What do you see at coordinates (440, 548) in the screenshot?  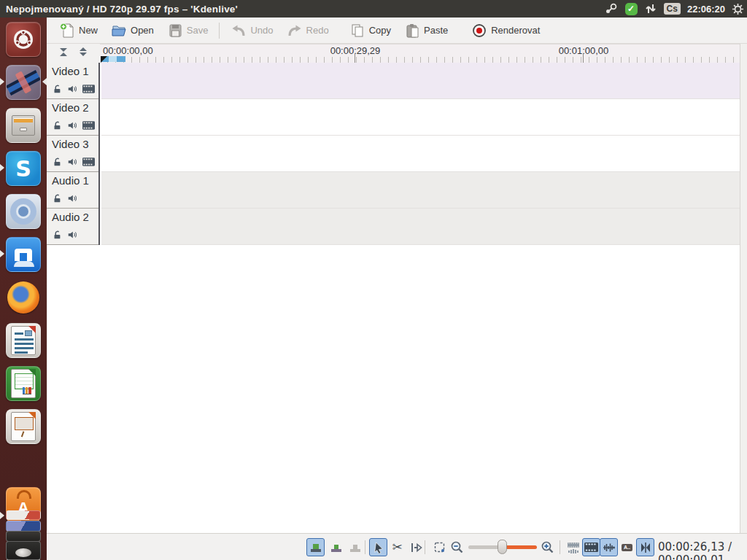 I see `fit-zoom-icon` at bounding box center [440, 548].